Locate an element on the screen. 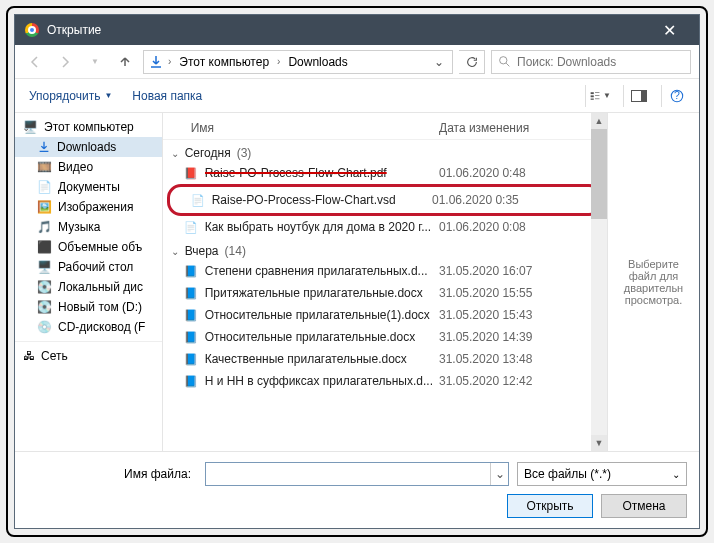 This screenshot has height=543, width=714. close-button: ✕ is located at coordinates (669, 30).